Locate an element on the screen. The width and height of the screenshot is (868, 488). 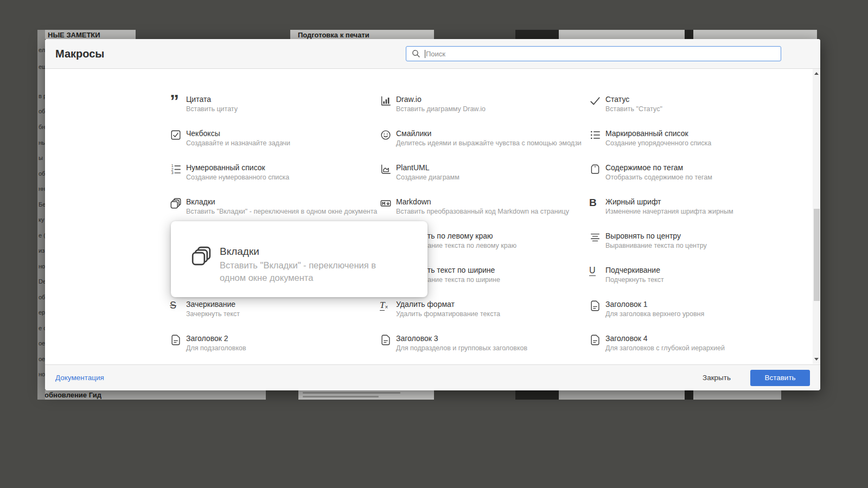
macro-item-description: Зачеркнуть текст is located at coordinates (213, 314).